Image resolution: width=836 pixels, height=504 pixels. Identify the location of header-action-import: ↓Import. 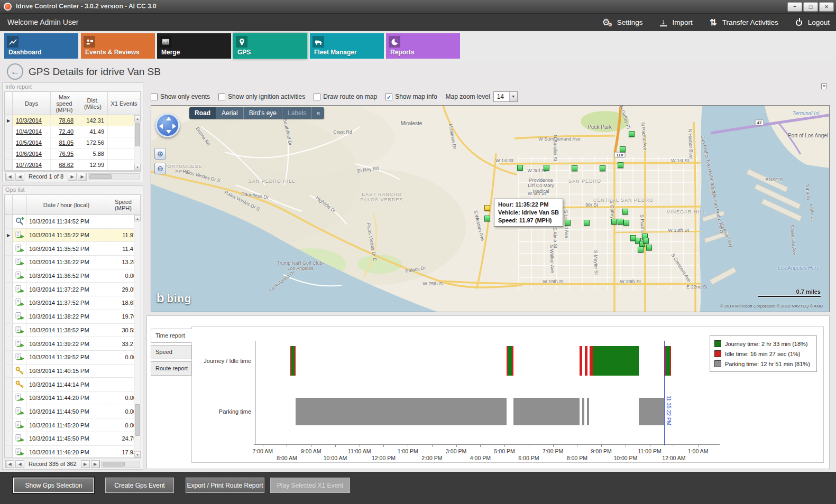
(675, 23).